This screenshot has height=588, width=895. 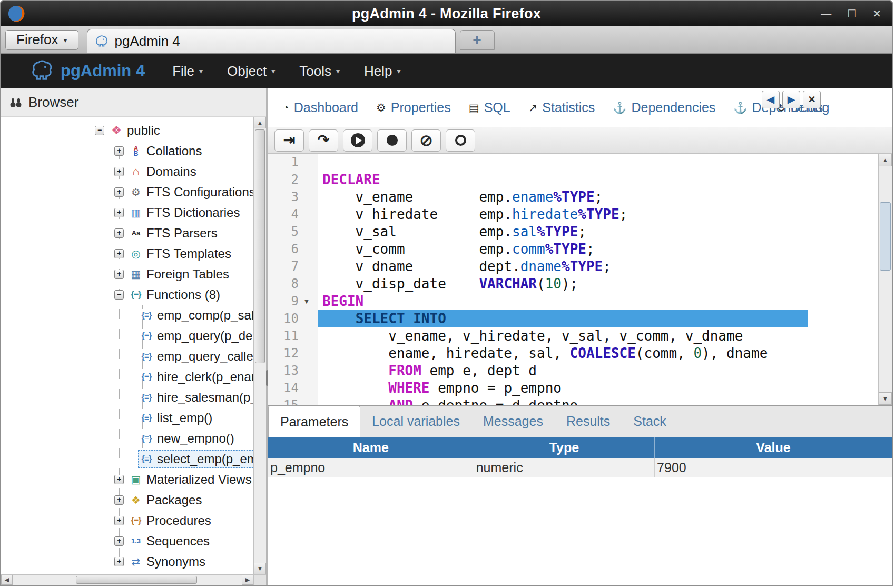 What do you see at coordinates (588, 421) in the screenshot?
I see `tab-results: Results` at bounding box center [588, 421].